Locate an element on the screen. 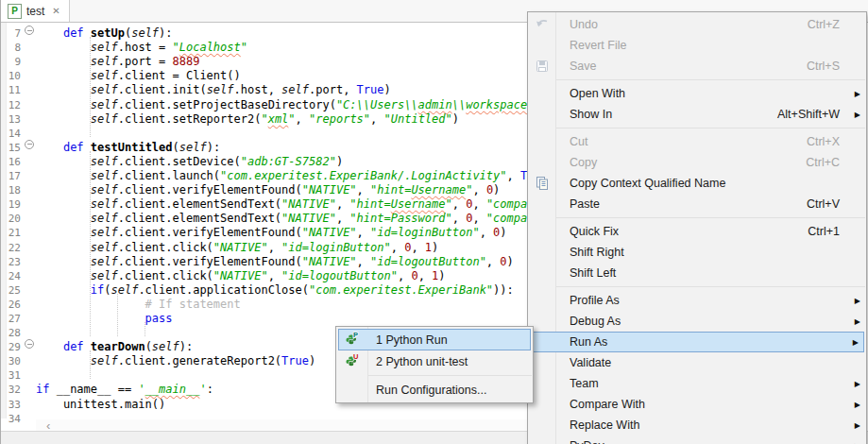 The height and width of the screenshot is (444, 868). context-menu-item-team: Team▶ is located at coordinates (697, 384).